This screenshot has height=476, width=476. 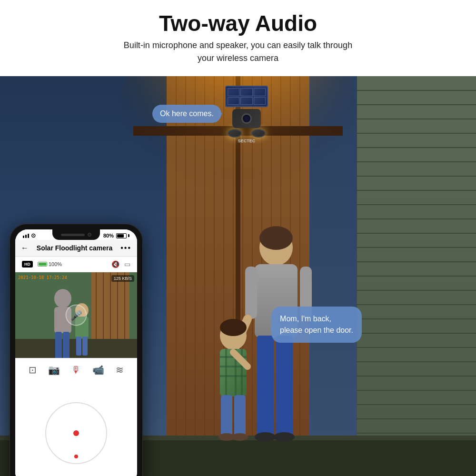 What do you see at coordinates (33, 236) in the screenshot?
I see `wifi-icon: ⊙` at bounding box center [33, 236].